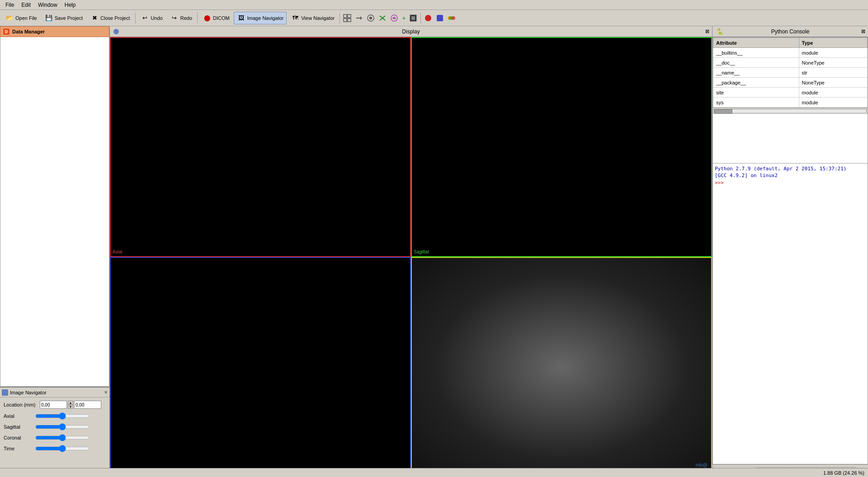 The image size is (868, 477). What do you see at coordinates (94, 18) in the screenshot?
I see `close-project-icon: ✖` at bounding box center [94, 18].